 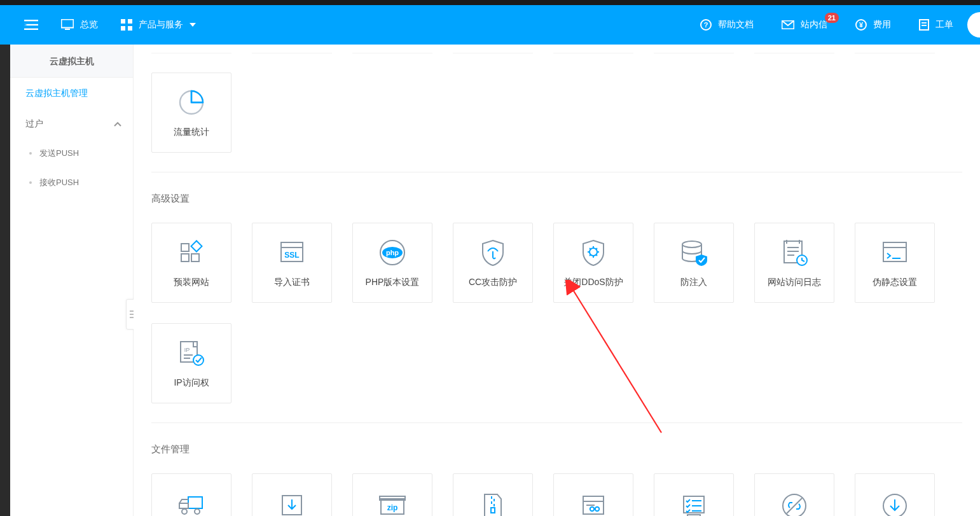 I want to click on sidebar: 云虚拟主机 云虚拟主机管理 过户 发送PUSH 接收PUSH, so click(x=72, y=280).